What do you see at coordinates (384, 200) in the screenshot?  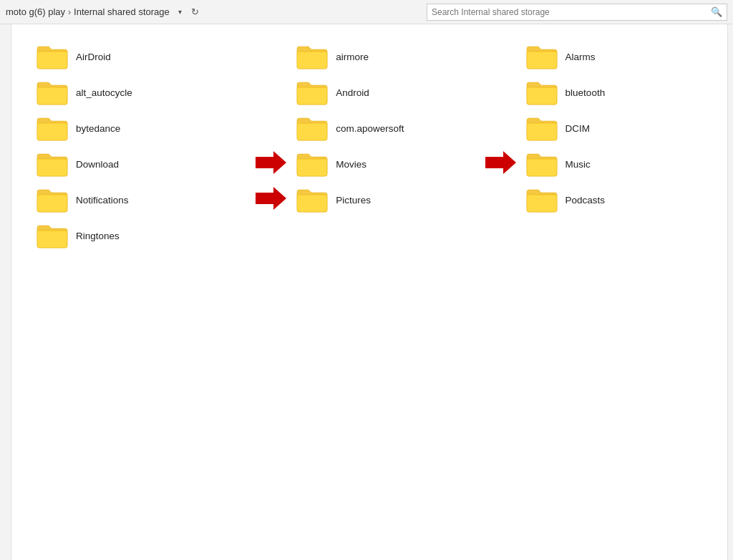 I see `folder-item-pictures: Pictures` at bounding box center [384, 200].